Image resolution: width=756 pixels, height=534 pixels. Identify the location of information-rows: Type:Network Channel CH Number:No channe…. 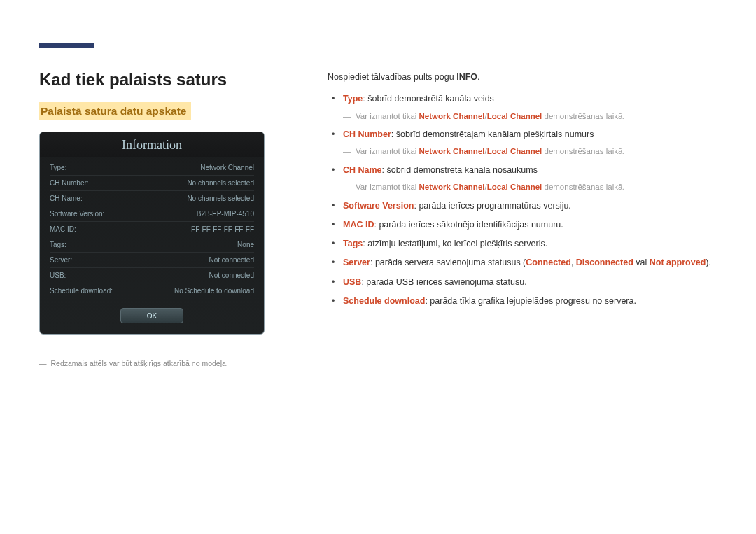
(152, 230).